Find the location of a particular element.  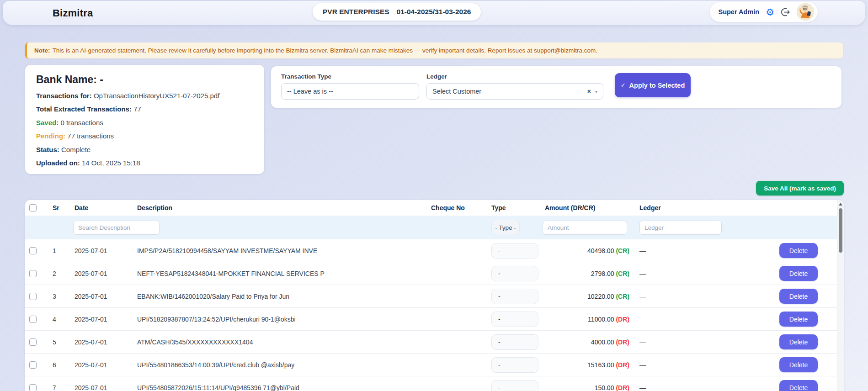

row-amount: 11000.00 is located at coordinates (601, 319).